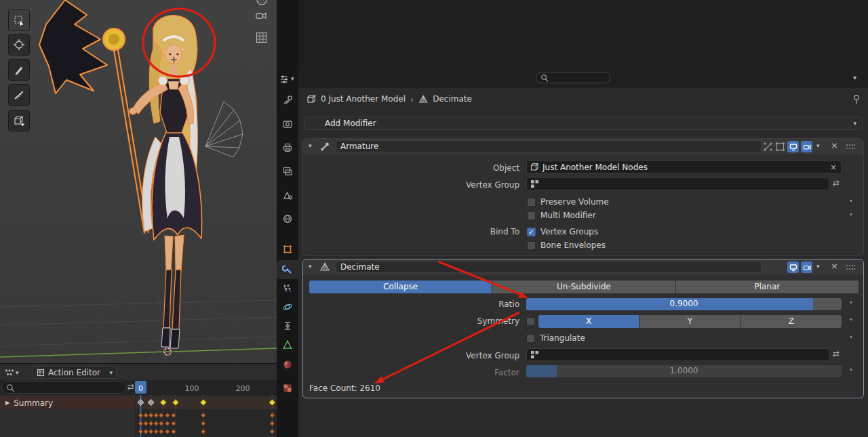 The width and height of the screenshot is (868, 437). What do you see at coordinates (856, 100) in the screenshot?
I see `pin-icon` at bounding box center [856, 100].